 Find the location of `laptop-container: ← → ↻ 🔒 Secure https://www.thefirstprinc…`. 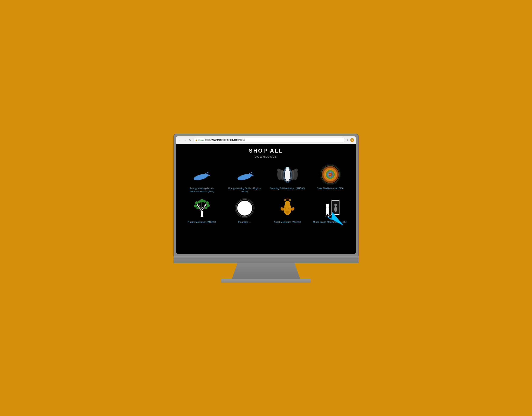

laptop-container: ← → ↻ 🔒 Secure https://www.thefirstprinc… is located at coordinates (266, 208).